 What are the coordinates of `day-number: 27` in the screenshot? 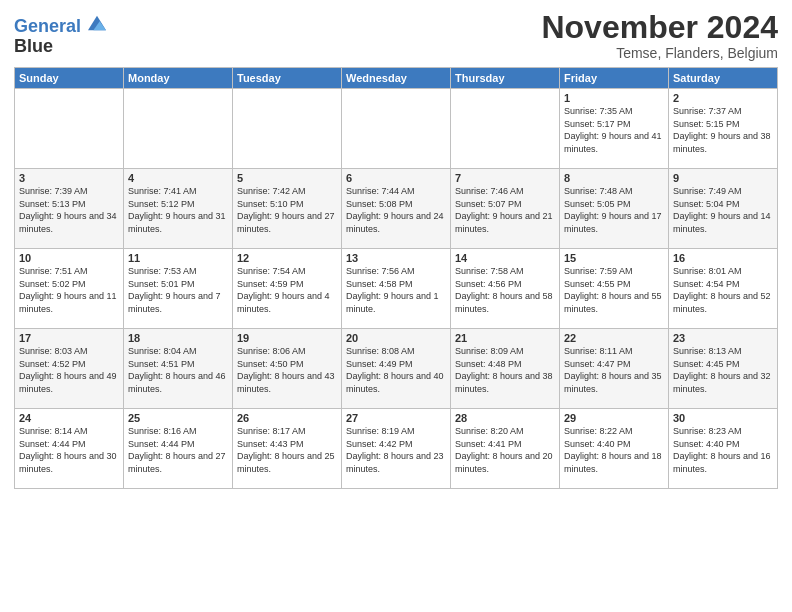 It's located at (396, 418).